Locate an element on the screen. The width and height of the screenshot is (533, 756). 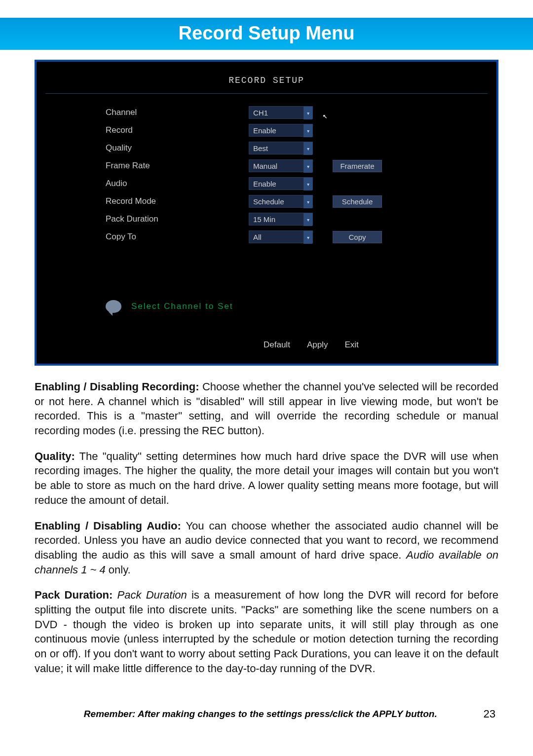
para-audio-body-b: only. is located at coordinates (119, 569).